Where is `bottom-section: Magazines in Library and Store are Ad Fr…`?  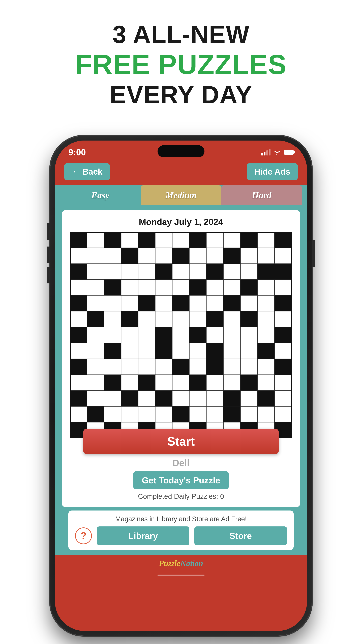
bottom-section: Magazines in Library and Store are Ad Fr… is located at coordinates (181, 530).